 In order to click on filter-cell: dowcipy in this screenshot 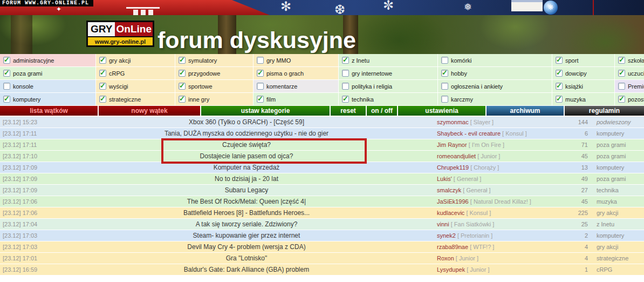, I will do `click(584, 73)`.